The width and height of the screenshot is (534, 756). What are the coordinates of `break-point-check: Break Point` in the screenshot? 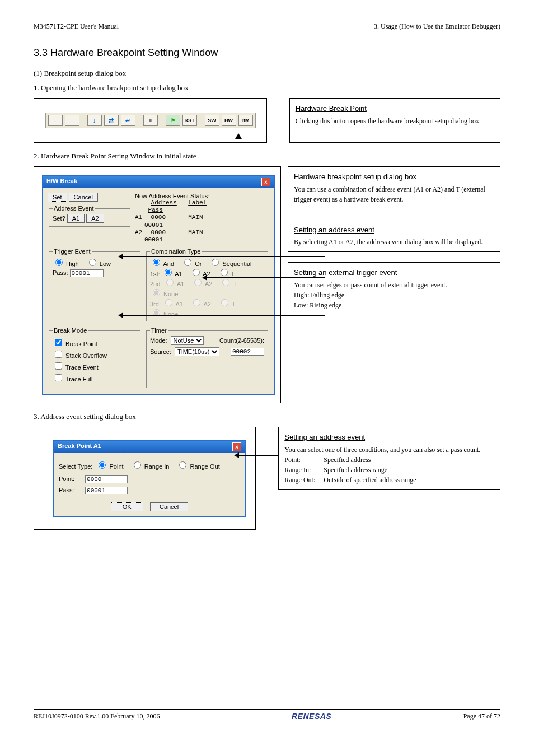 It's located at (95, 343).